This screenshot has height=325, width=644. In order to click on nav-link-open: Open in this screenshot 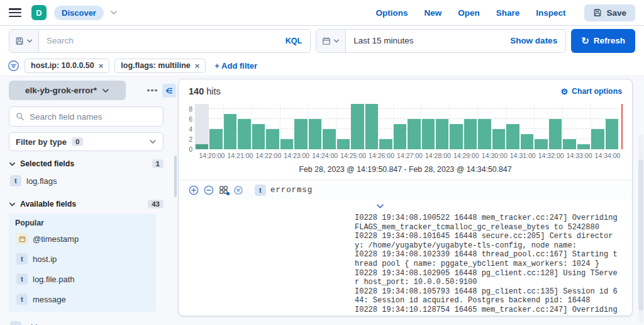, I will do `click(469, 13)`.